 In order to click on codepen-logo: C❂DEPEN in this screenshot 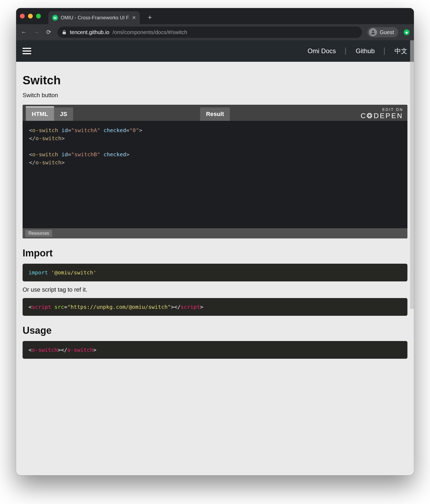, I will do `click(382, 116)`.